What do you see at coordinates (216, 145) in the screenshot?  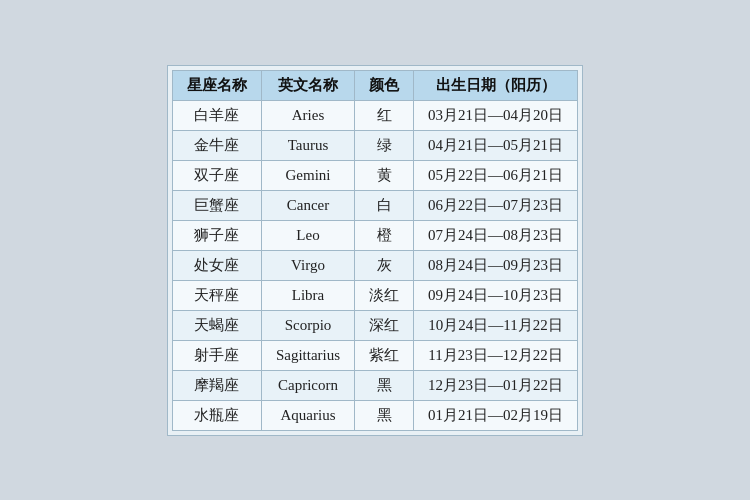 I see `cell-chinese-name: 金牛座` at bounding box center [216, 145].